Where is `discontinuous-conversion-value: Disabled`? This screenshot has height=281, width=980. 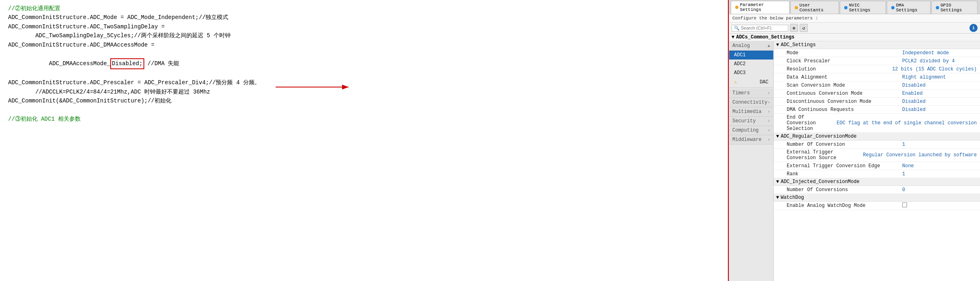
discontinuous-conversion-value: Disabled is located at coordinates (939, 102).